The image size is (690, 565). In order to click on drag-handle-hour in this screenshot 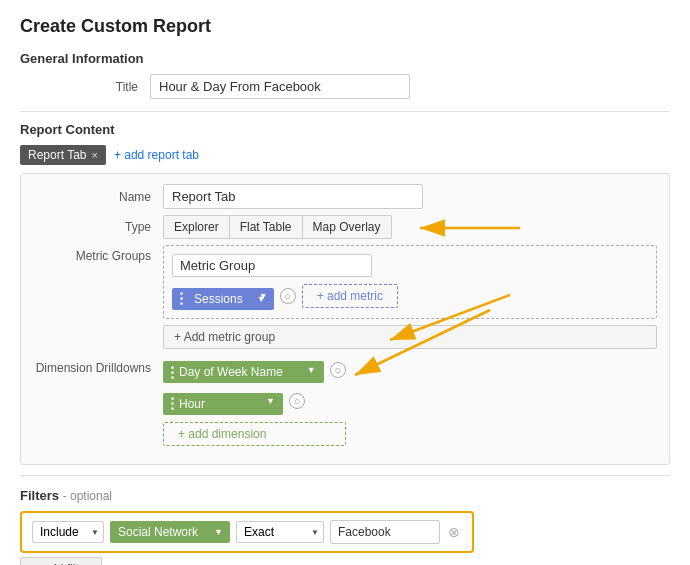, I will do `click(172, 404)`.